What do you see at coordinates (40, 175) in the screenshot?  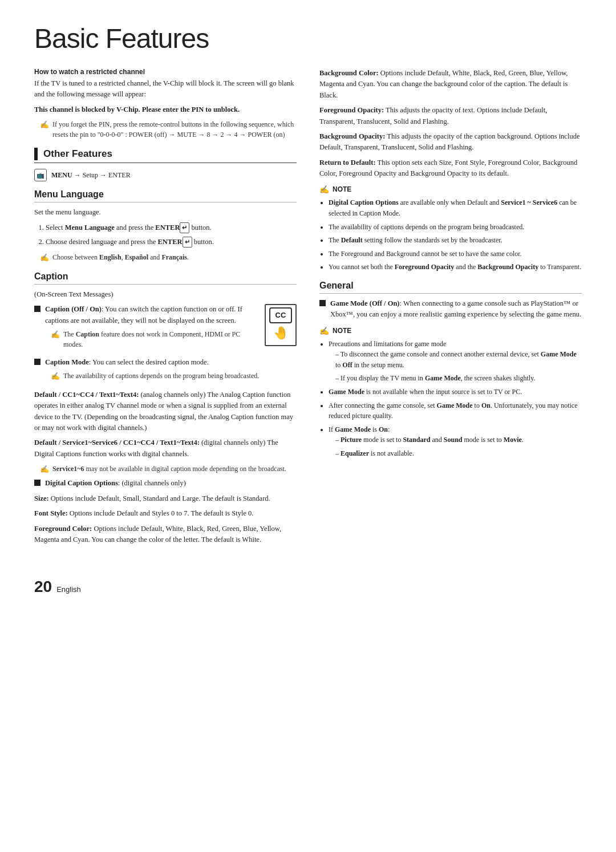 I see `menu-icon: 📺` at bounding box center [40, 175].